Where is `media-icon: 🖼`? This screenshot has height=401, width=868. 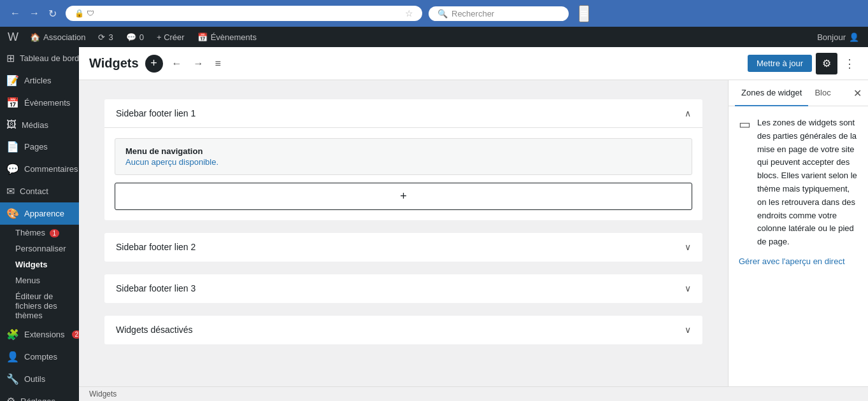 media-icon: 🖼 is located at coordinates (11, 125).